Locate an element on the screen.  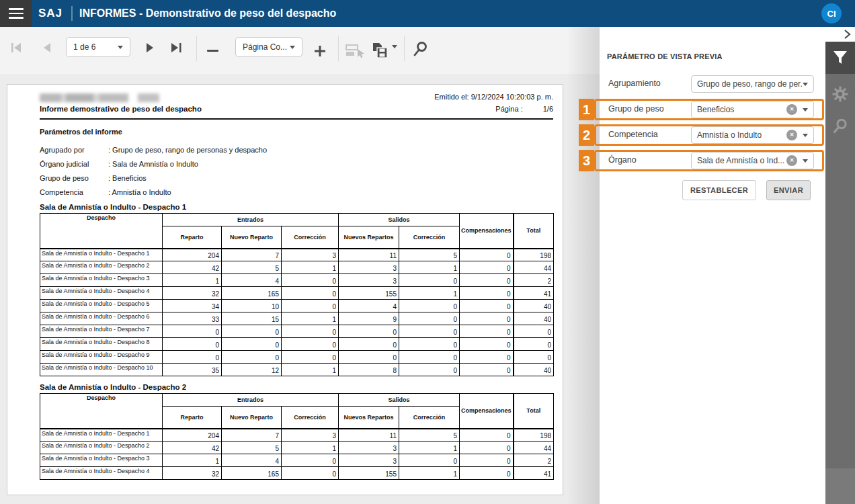
parameters-title: Parámetros del informe is located at coordinates (296, 132).